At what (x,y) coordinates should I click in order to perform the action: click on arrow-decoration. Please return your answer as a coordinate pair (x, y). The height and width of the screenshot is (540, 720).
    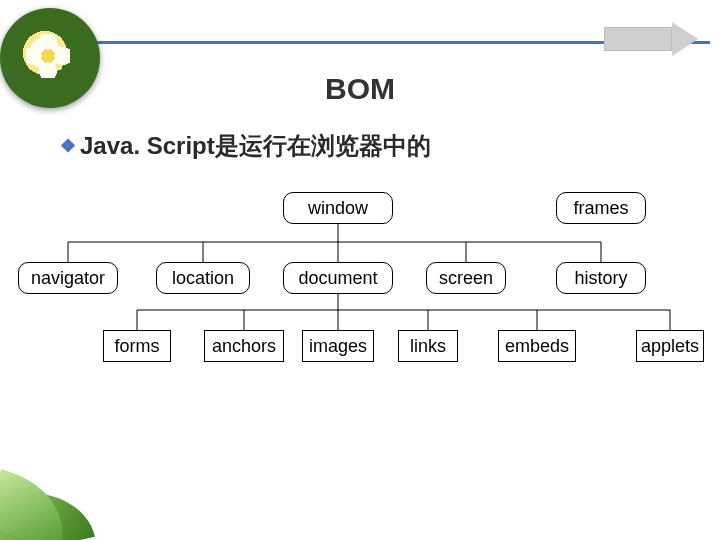
    Looking at the image, I should click on (652, 39).